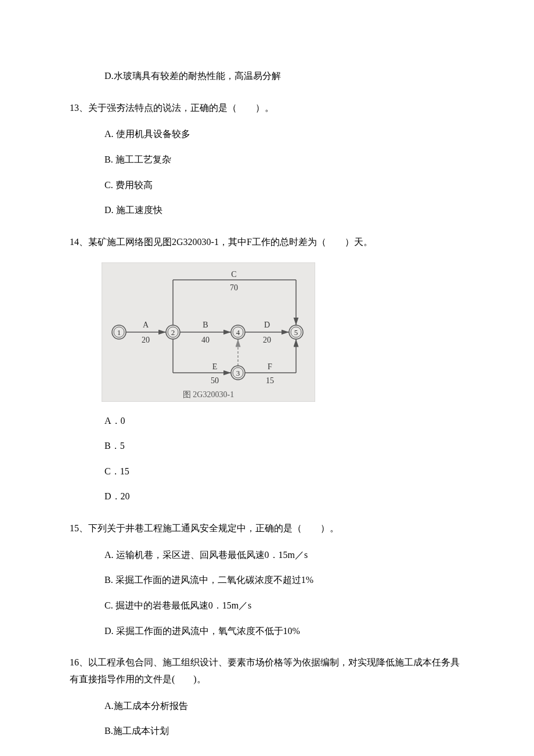  Describe the element at coordinates (268, 108) in the screenshot. I see `q13-stem: 13、关于强夯法特点的说法，正确的是（ ）。` at that location.